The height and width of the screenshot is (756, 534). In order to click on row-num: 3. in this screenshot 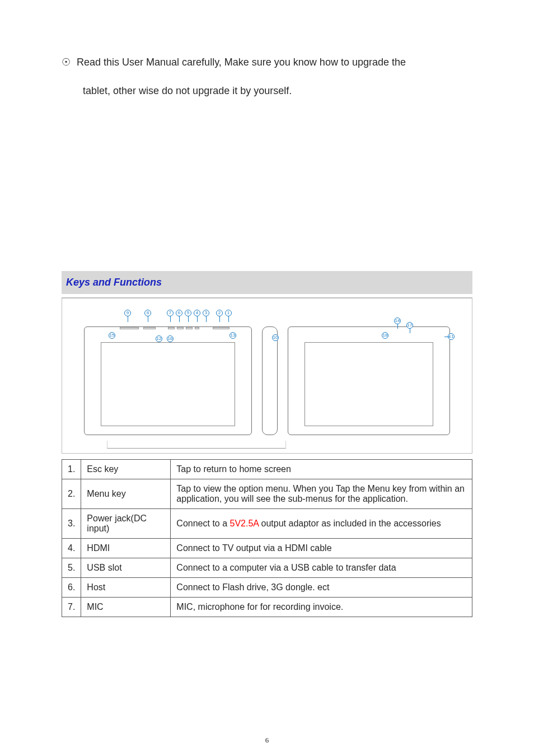, I will do `click(72, 524)`.